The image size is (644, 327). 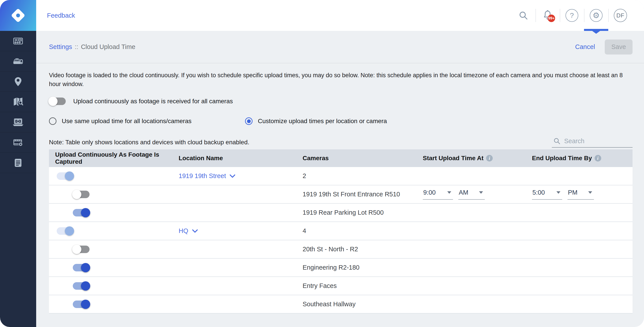 What do you see at coordinates (582, 158) in the screenshot?
I see `col-end-upload-time: End Upload Time By i` at bounding box center [582, 158].